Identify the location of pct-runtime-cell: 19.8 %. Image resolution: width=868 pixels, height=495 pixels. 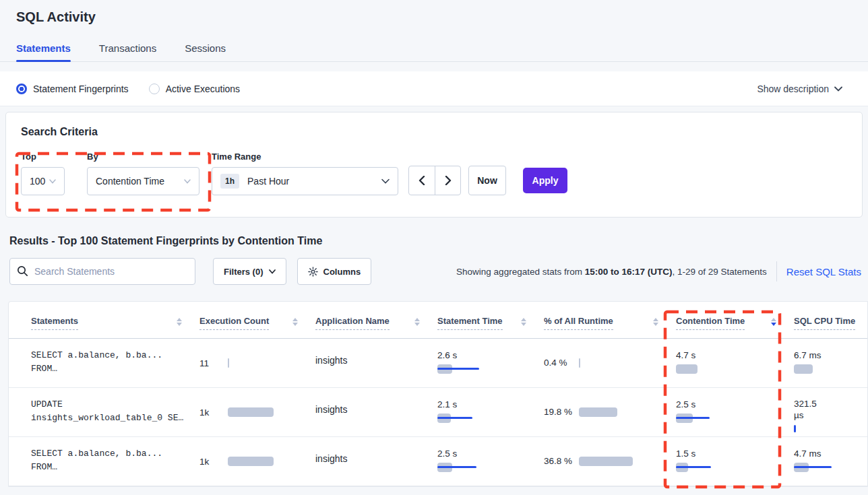
(610, 412).